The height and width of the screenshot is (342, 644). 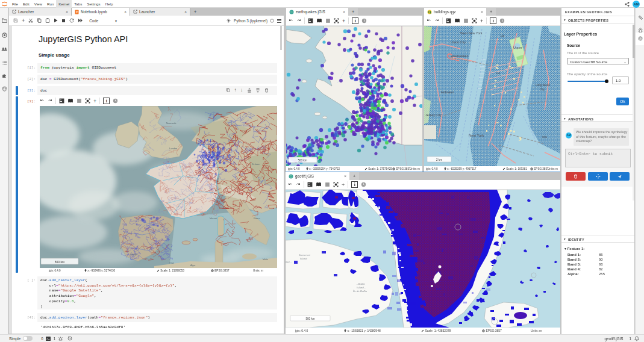 I want to click on svg-text: Malta, so click(x=265, y=260).